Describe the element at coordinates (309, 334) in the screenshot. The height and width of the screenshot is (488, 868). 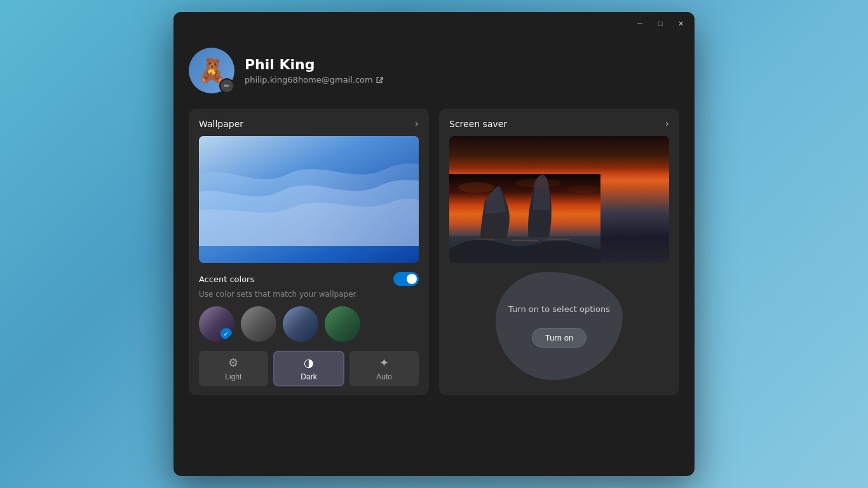
I see `accent-colors-section: Accent colors Use color sets that match …` at that location.